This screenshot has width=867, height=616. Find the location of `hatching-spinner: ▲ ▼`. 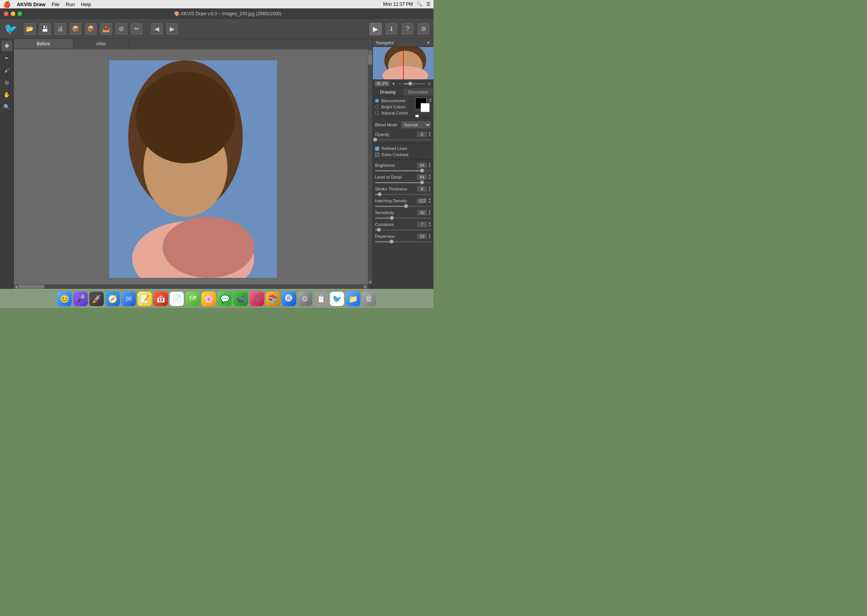

hatching-spinner: ▲ ▼ is located at coordinates (430, 201).